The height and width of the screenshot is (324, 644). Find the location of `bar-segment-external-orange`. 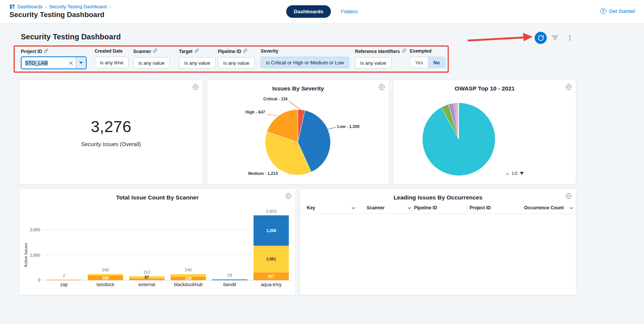

bar-segment-external-orange is located at coordinates (147, 279).